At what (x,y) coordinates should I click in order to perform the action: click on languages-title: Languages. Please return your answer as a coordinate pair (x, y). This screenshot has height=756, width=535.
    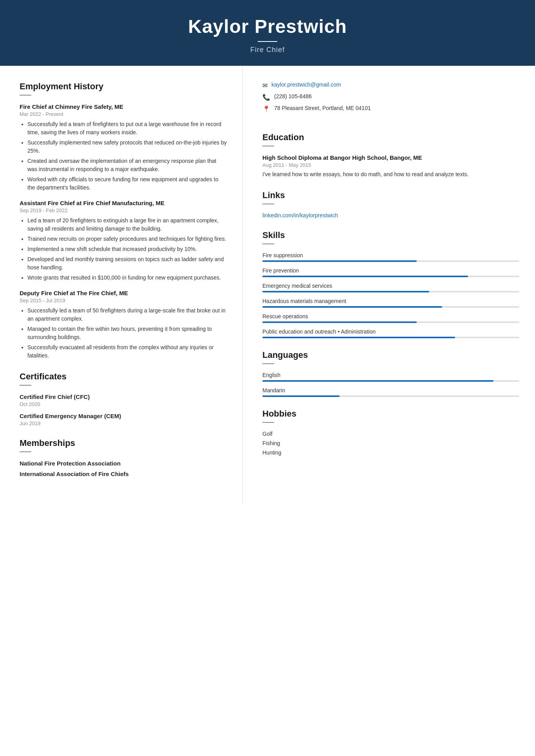
    Looking at the image, I should click on (391, 355).